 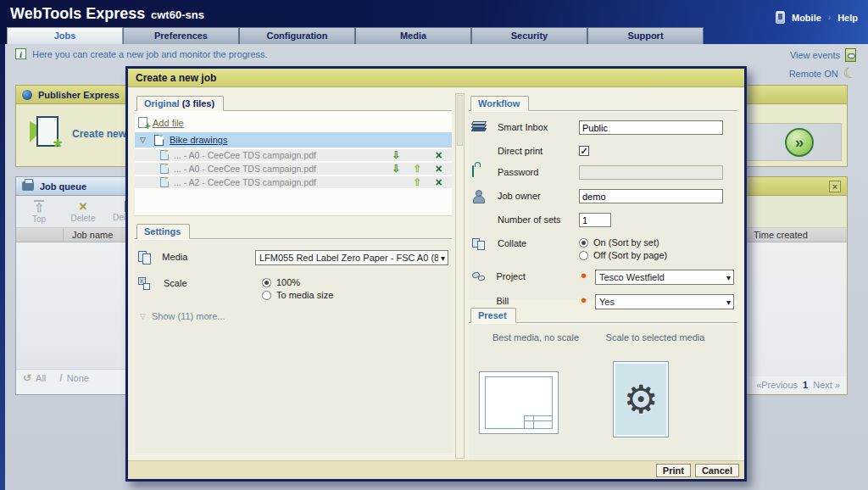 I want to click on drawing-frame-icon, so click(x=519, y=403).